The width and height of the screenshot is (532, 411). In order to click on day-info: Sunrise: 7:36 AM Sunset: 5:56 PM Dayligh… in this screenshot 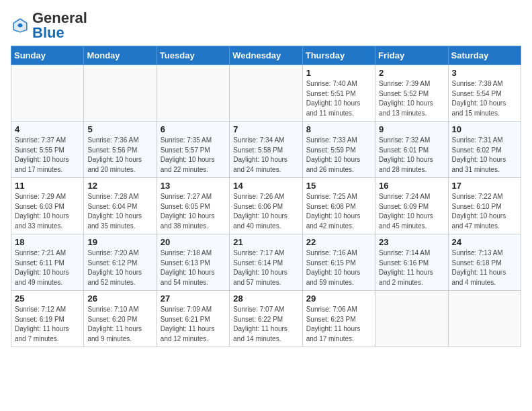, I will do `click(120, 155)`.